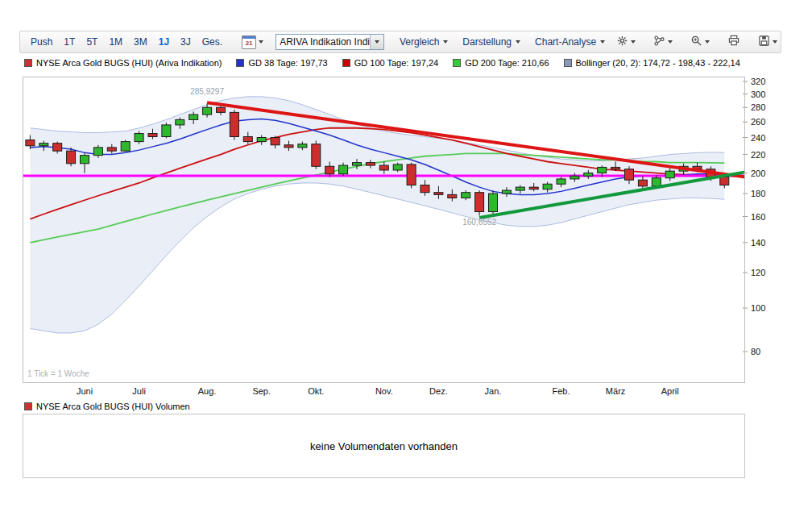 The image size is (812, 508). Describe the element at coordinates (383, 447) in the screenshot. I see `volume-empty-message: keine Volumendaten vorhanden` at that location.